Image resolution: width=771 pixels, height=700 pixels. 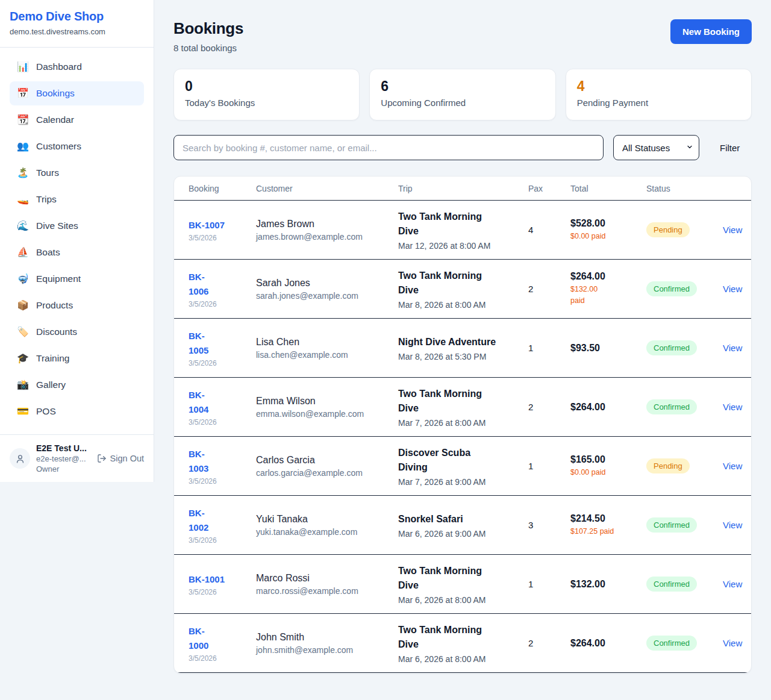 I want to click on filter-button: Filter, so click(x=730, y=148).